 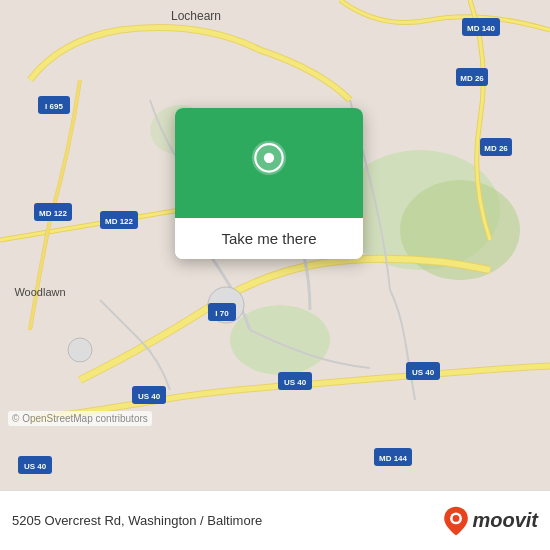 What do you see at coordinates (269, 238) in the screenshot?
I see `take-me-there-button: Take me there` at bounding box center [269, 238].